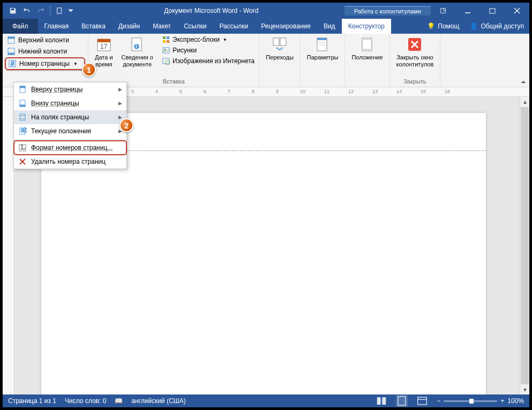  Describe the element at coordinates (523, 82) in the screenshot. I see `collapse-ribbon-button` at that location.